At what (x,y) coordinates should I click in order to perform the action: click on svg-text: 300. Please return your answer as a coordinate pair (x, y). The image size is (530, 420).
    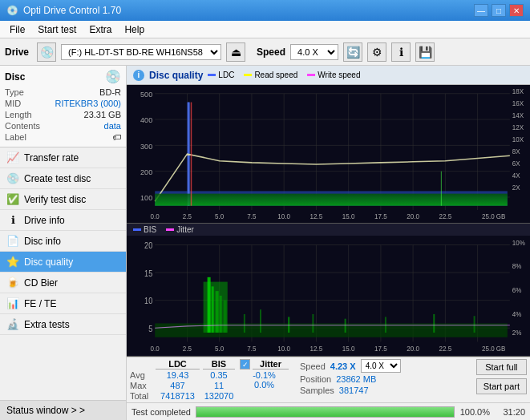
    Looking at the image, I should click on (146, 146).